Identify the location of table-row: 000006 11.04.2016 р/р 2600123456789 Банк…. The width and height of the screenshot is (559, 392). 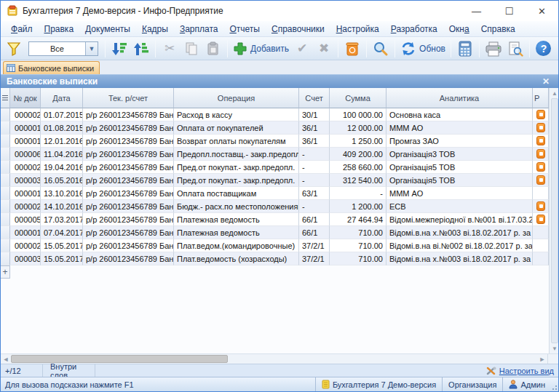
(275, 154).